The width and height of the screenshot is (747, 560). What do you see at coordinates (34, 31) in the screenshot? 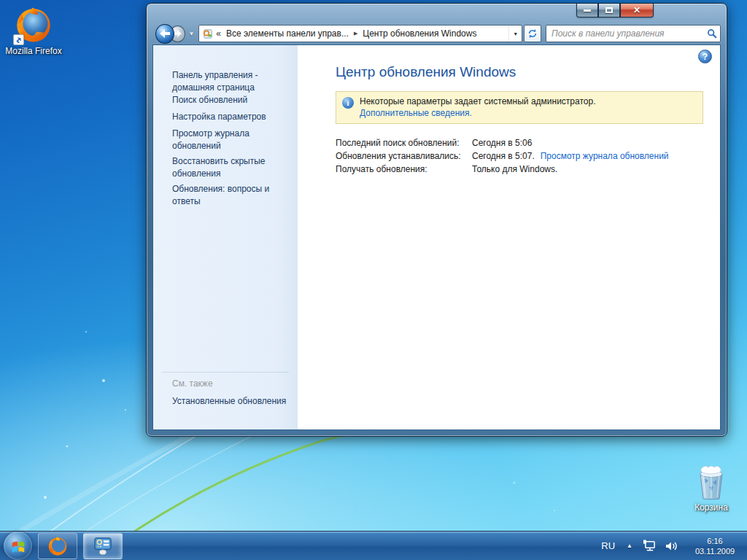
I see `desktop-icon-firefox: Mozilla Firefox` at bounding box center [34, 31].